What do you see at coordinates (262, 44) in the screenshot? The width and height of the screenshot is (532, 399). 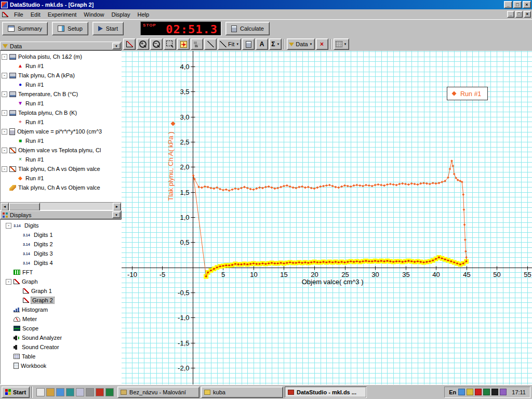 I see `annotate-tool-button: A` at bounding box center [262, 44].